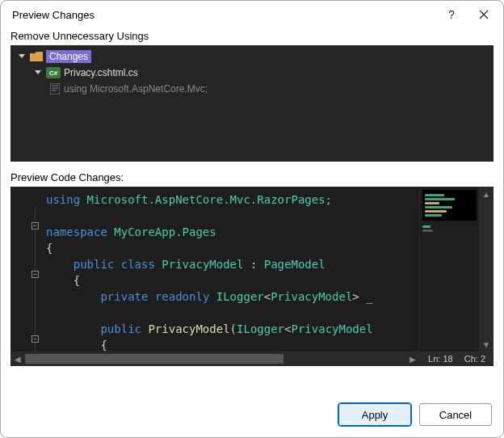 The height and width of the screenshot is (438, 504). Describe the element at coordinates (457, 359) in the screenshot. I see `editor-status: Ln: 18 Ch: 2` at that location.